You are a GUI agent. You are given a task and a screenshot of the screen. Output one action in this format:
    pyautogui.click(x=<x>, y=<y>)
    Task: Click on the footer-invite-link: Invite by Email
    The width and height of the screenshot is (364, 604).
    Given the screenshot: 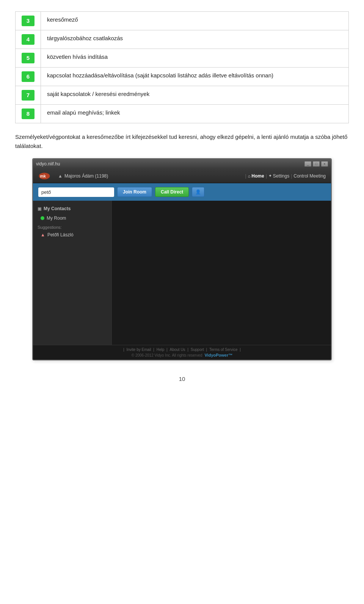 What is the action you would take?
    pyautogui.click(x=139, y=350)
    